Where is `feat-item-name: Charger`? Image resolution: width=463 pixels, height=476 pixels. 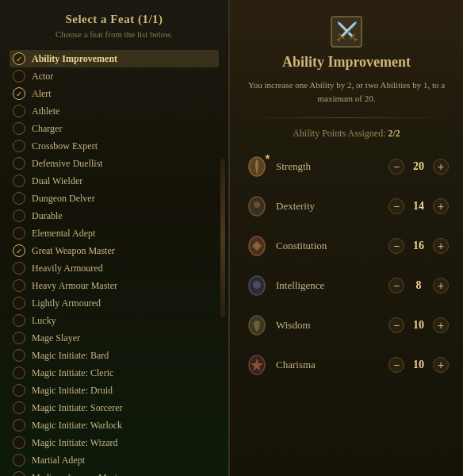 feat-item-name: Charger is located at coordinates (47, 129).